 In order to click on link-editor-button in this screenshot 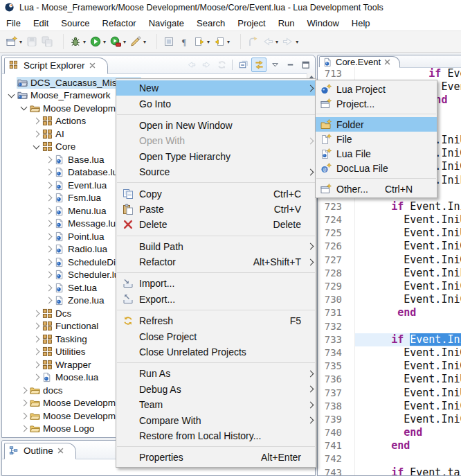, I will do `click(259, 65)`.